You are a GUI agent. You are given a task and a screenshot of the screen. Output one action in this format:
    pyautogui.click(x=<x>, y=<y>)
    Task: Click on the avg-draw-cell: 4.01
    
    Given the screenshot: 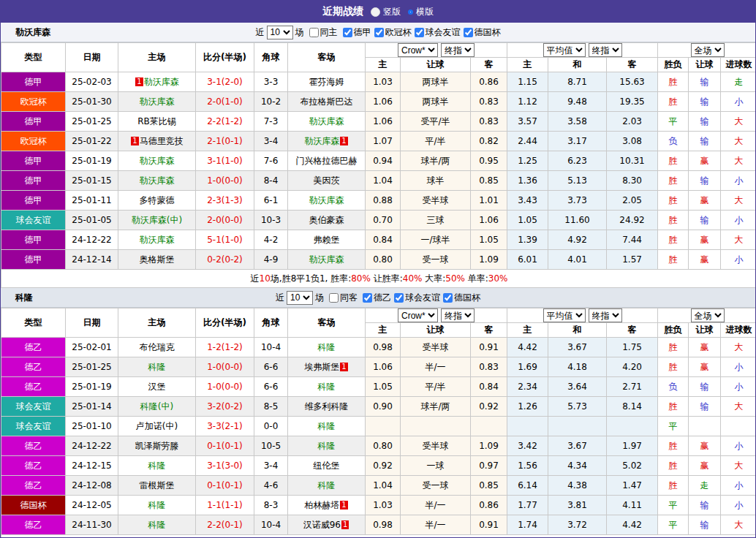 What is the action you would take?
    pyautogui.click(x=578, y=260)
    